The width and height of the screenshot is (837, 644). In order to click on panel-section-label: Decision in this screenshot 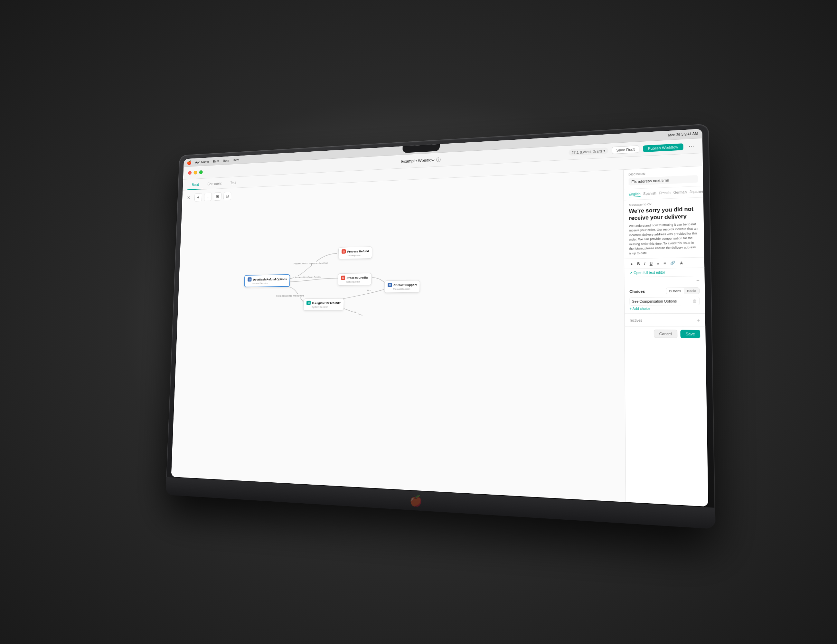, I will do `click(663, 173)`.